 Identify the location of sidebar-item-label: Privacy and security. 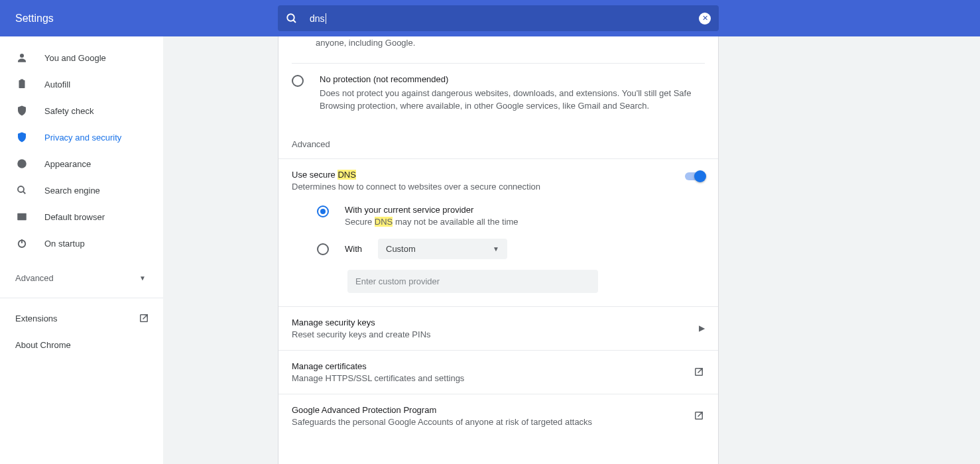
(83, 138).